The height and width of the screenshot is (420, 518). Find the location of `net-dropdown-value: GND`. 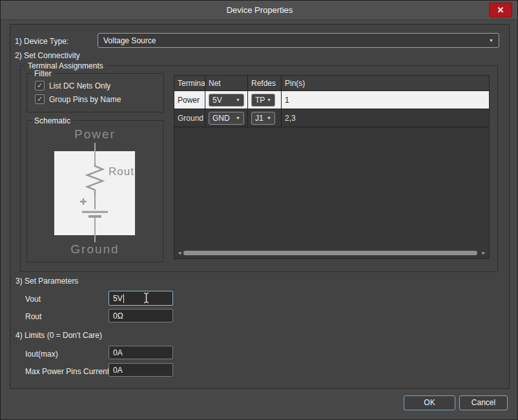

net-dropdown-value: GND is located at coordinates (221, 118).